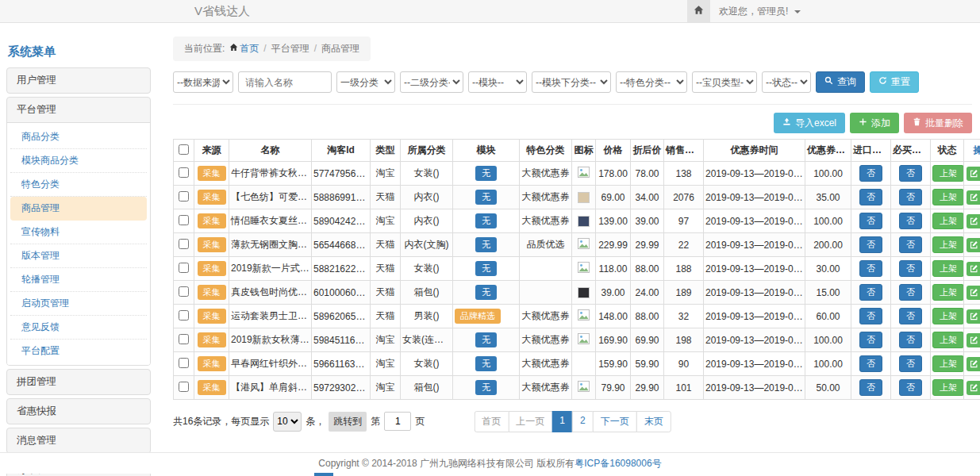 The image size is (980, 476). Describe the element at coordinates (79, 328) in the screenshot. I see `sidebar-item-意见反馈: 意见反馈` at that location.